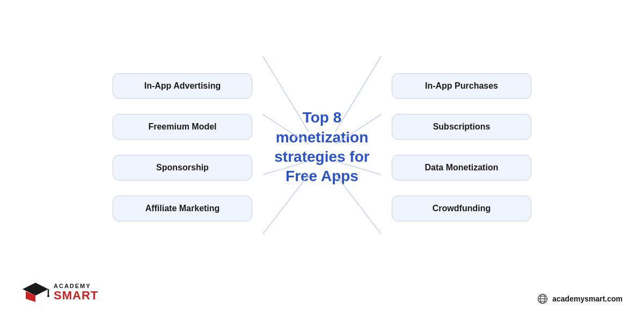 This screenshot has width=644, height=316. What do you see at coordinates (322, 138) in the screenshot?
I see `title-line2: monetization` at bounding box center [322, 138].